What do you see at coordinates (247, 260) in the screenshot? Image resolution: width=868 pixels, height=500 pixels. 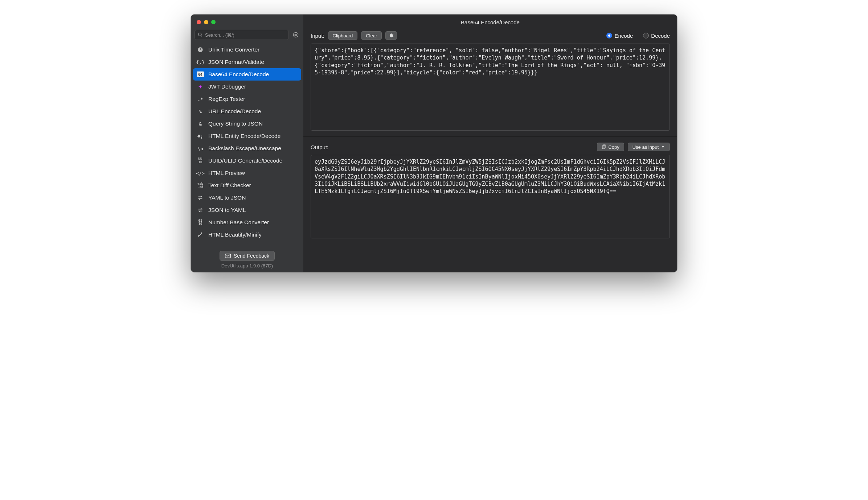 I see `sidebar-footer: Send Feedback DevUtils.app 1.9.0 (67D)` at bounding box center [247, 260].